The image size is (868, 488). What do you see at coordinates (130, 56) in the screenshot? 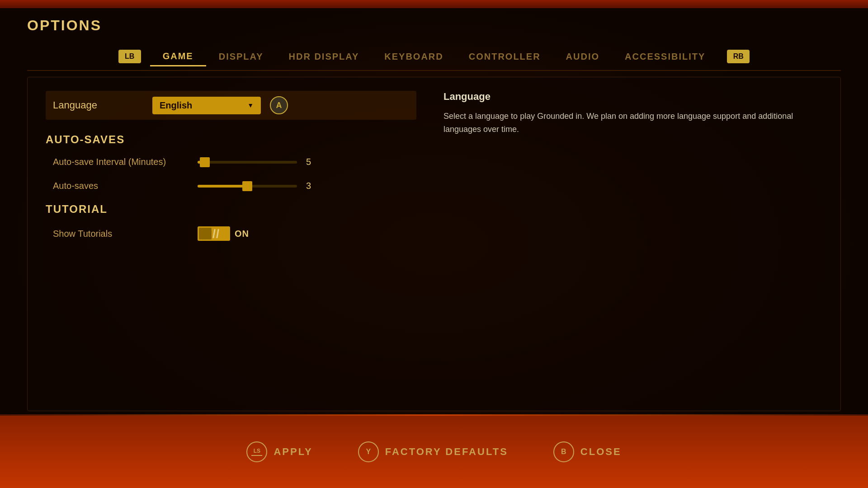
I see `bumper-left: LB` at bounding box center [130, 56].